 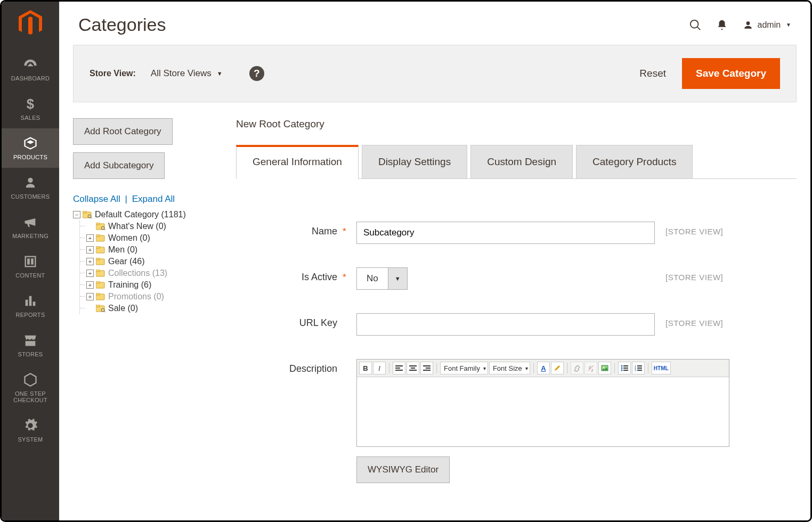 I want to click on tab-general-information: General Information, so click(x=297, y=162).